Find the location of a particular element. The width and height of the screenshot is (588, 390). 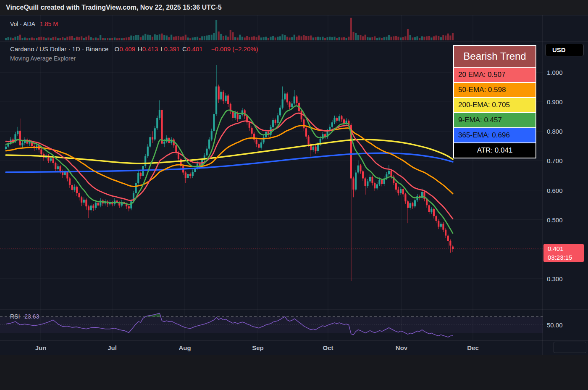

price-tick-label: 0.300 is located at coordinates (555, 279).